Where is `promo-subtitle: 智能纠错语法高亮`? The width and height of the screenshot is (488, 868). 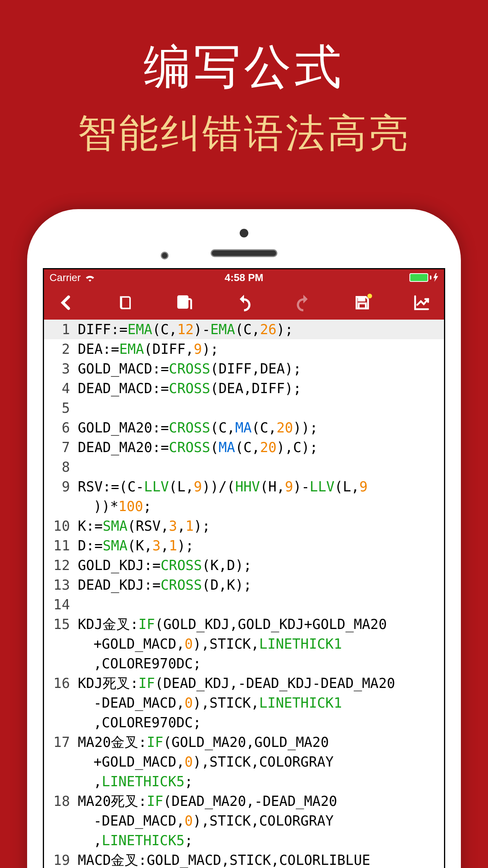
promo-subtitle: 智能纠错语法高亮 is located at coordinates (244, 134).